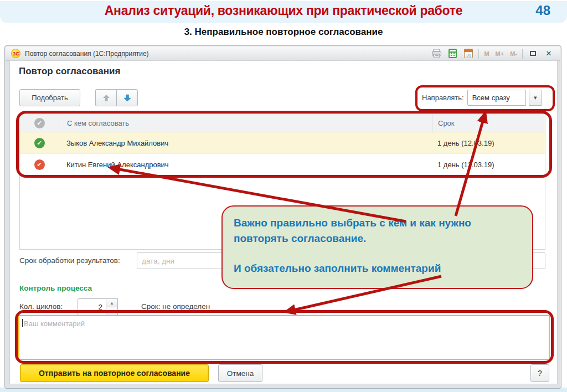  Describe the element at coordinates (443, 97) in the screenshot. I see `direct-label: Направлять:` at that location.